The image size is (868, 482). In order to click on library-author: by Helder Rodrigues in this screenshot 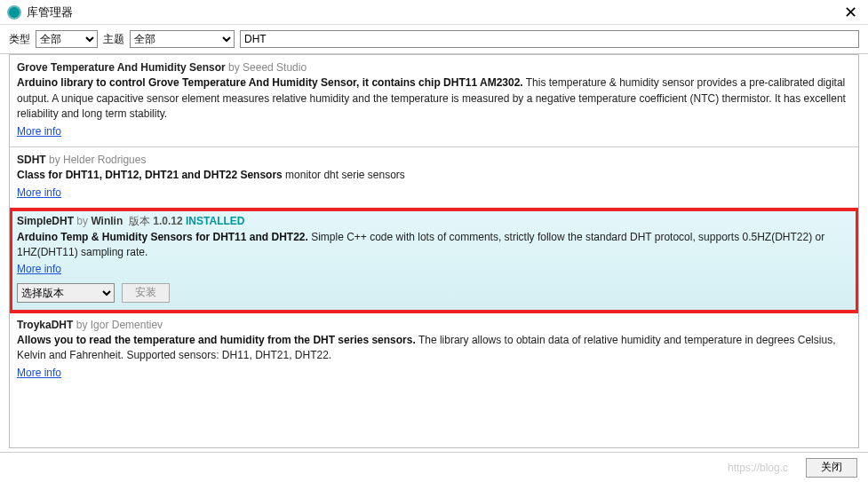, I will do `click(98, 160)`.